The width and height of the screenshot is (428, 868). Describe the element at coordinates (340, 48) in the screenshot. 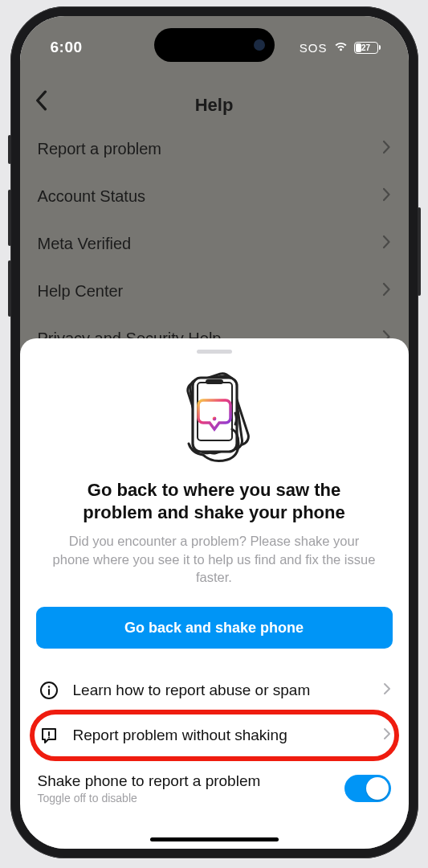

I see `wifi-icon` at that location.